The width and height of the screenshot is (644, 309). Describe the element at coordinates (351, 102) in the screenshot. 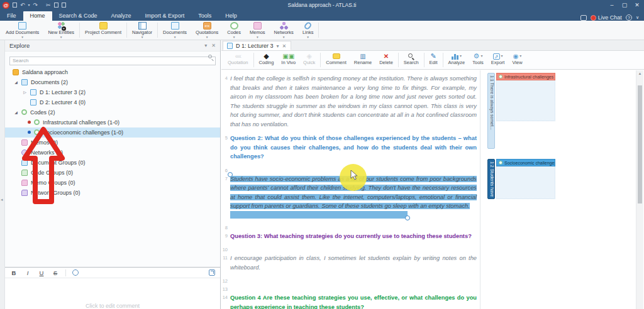

I see `paragraph-line-4: 4 I feel that the college is selfish in …` at that location.